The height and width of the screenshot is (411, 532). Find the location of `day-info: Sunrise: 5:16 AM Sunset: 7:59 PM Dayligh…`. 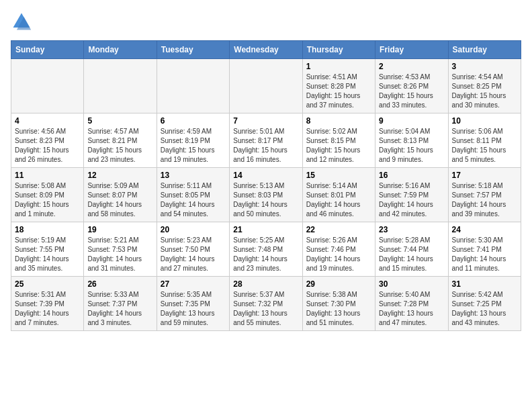

day-info: Sunrise: 5:16 AM Sunset: 7:59 PM Dayligh… is located at coordinates (411, 200).